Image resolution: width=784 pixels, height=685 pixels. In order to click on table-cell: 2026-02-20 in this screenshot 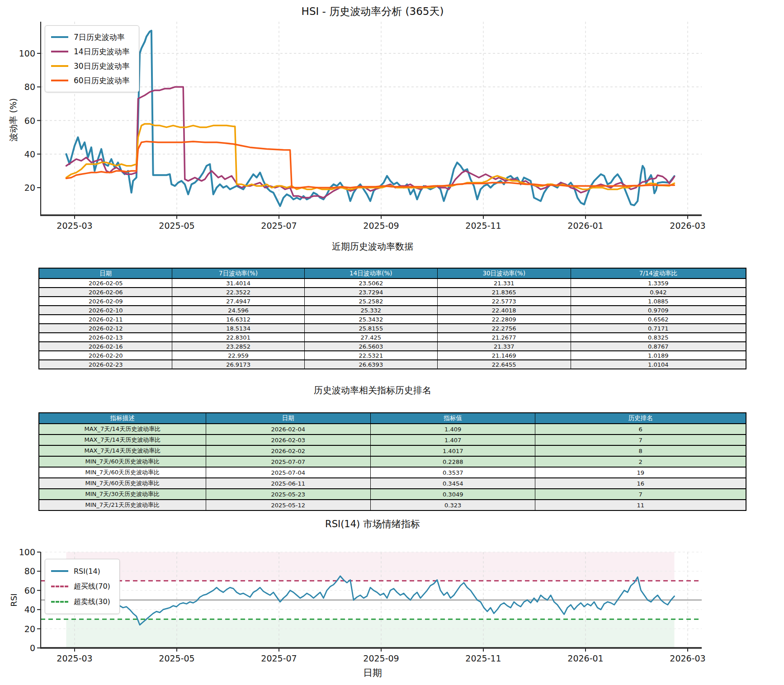, I will do `click(106, 355)`.